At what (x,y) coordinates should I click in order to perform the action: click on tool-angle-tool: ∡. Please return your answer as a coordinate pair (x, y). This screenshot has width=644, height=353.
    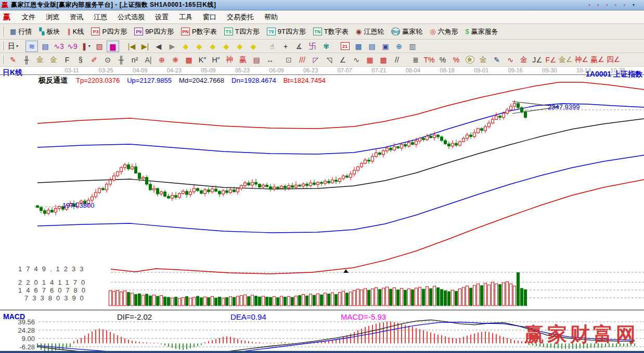
    Looking at the image, I should click on (299, 46).